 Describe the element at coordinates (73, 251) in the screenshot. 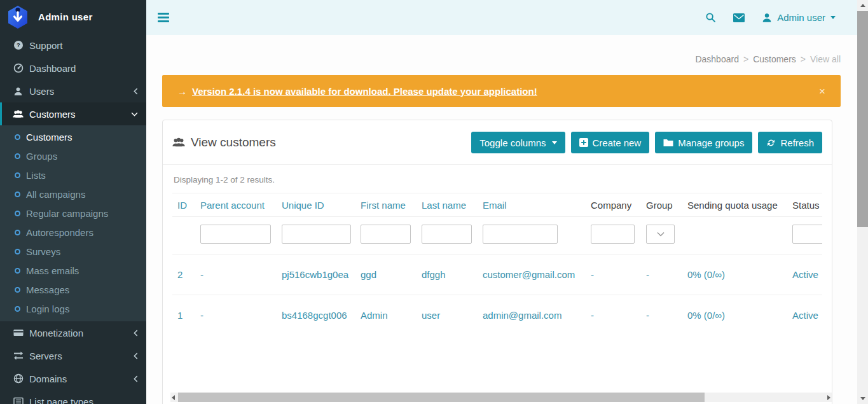

I see `sidebar-subitem-surveys: Surveys` at that location.